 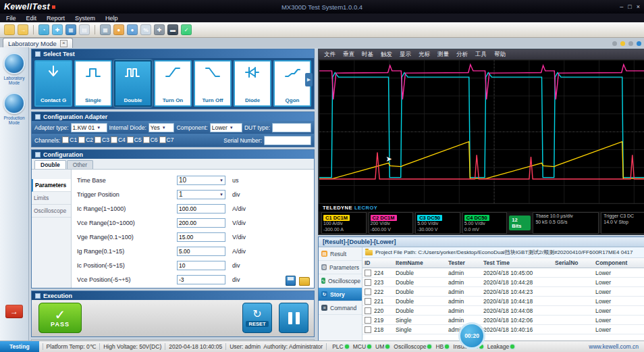 What do you see at coordinates (133, 84) in the screenshot?
I see `test-button-double: Double` at bounding box center [133, 84].